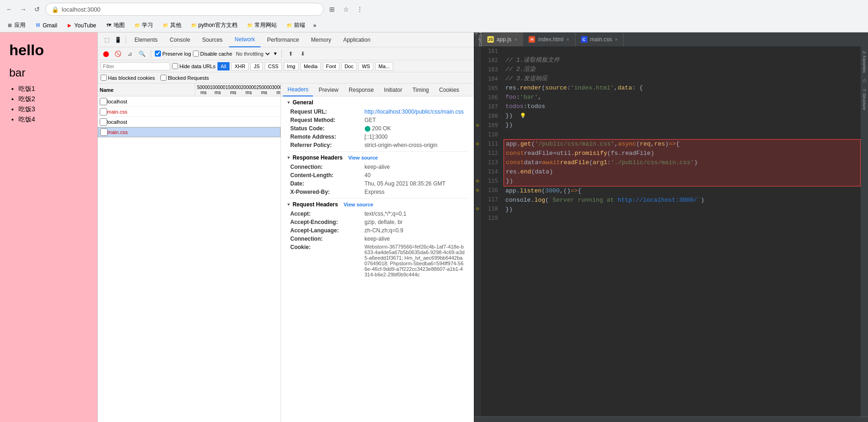 Image resolution: width=868 pixels, height=422 pixels. What do you see at coordinates (568, 39) in the screenshot?
I see `close-indexhtml-button: ×` at bounding box center [568, 39].